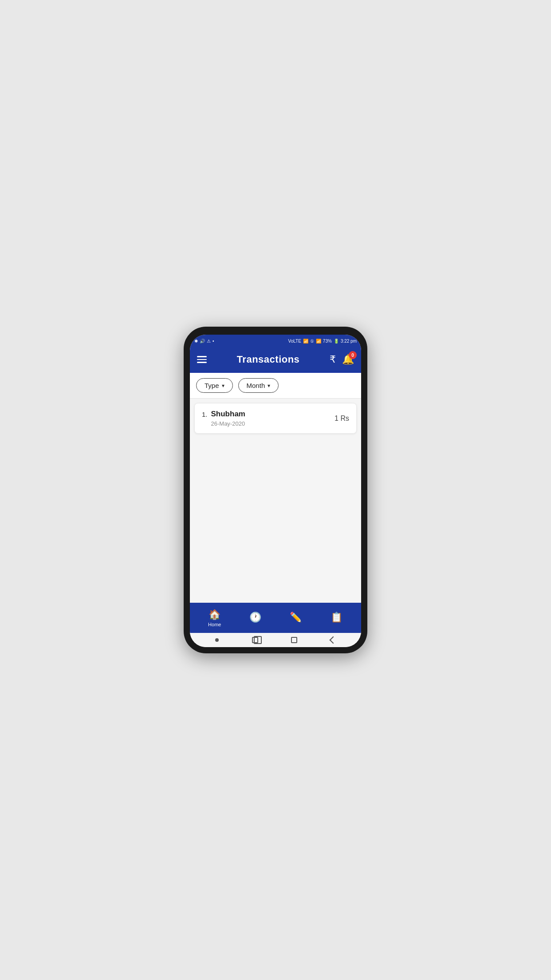 The width and height of the screenshot is (551, 980). I want to click on sim-icon: ①, so click(312, 341).